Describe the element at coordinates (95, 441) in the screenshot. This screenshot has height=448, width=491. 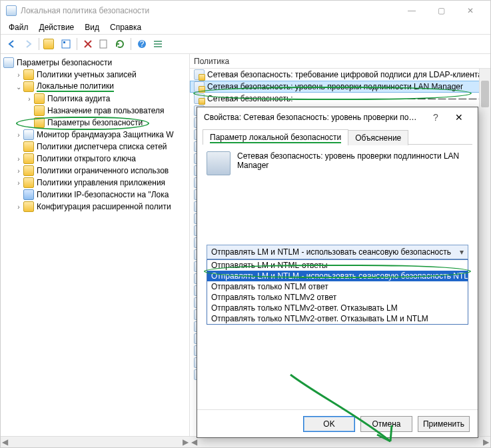
I see `horizontal-scrollbar-left: ◀▶` at that location.